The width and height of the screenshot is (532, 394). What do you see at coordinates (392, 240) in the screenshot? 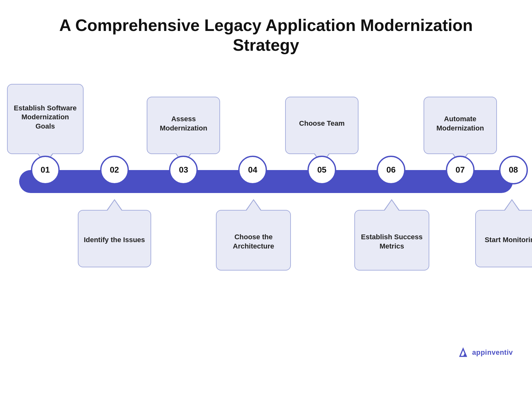
I see `callout-below-06: Establish Success Metrics` at bounding box center [392, 240].